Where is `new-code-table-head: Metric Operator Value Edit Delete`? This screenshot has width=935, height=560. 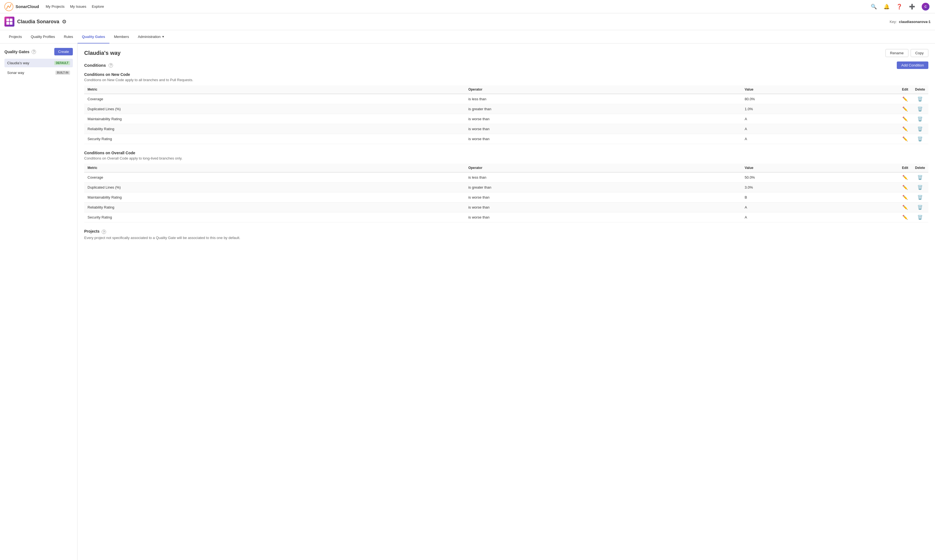
new-code-table-head: Metric Operator Value Edit Delete is located at coordinates (506, 90).